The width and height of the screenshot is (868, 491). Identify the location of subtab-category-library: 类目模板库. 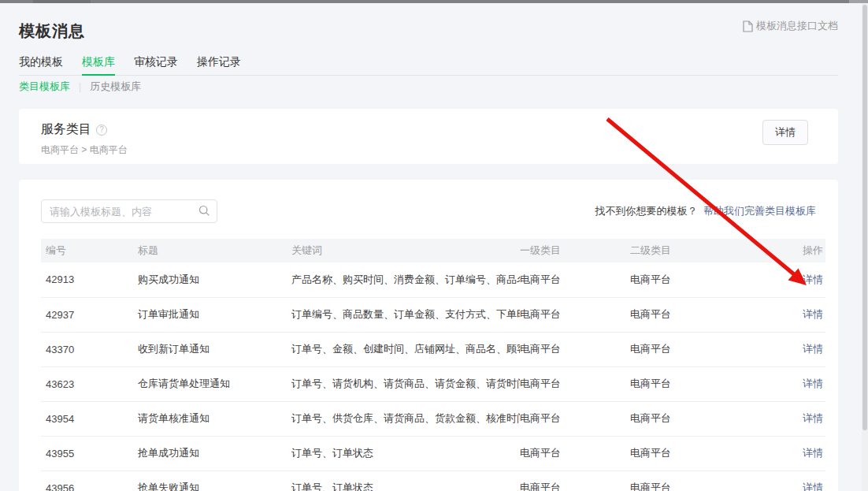
(44, 87).